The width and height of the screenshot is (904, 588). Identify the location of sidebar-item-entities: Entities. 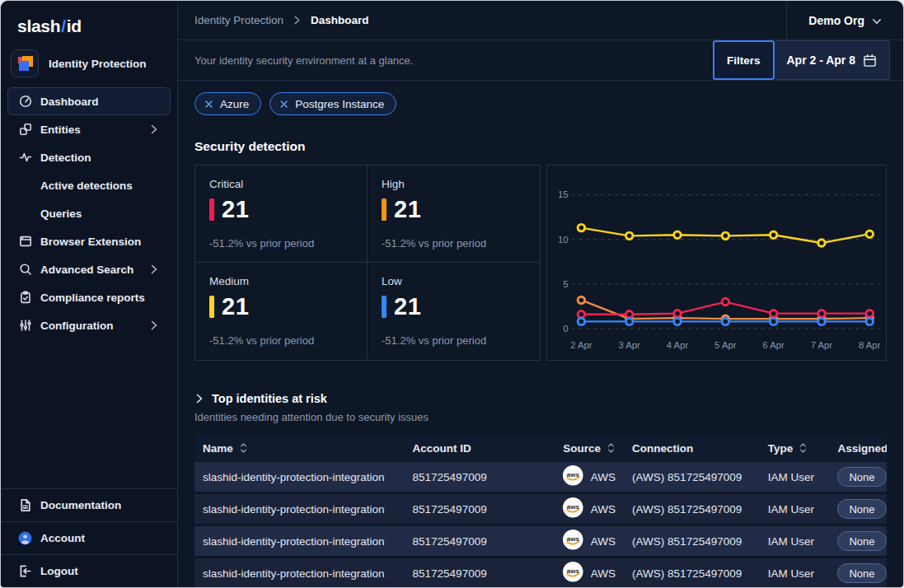
(89, 129).